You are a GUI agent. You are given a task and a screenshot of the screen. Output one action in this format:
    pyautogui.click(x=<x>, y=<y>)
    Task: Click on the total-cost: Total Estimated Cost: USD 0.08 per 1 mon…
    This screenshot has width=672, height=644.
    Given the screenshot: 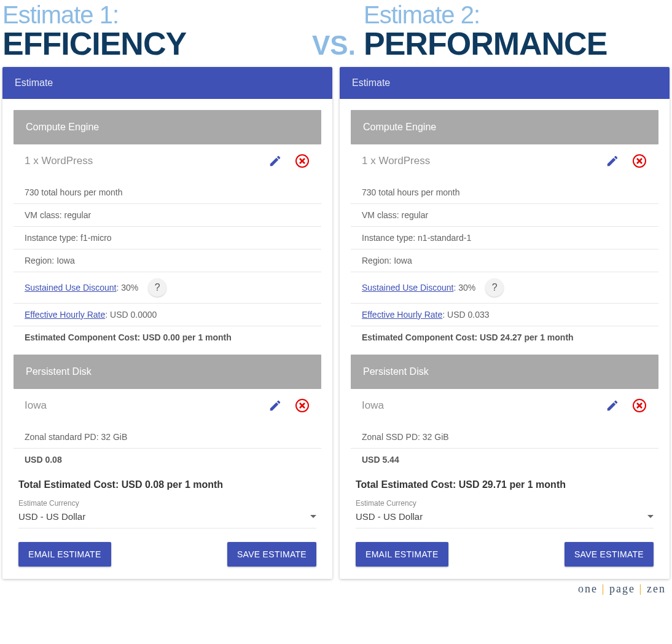 What is the action you would take?
    pyautogui.click(x=167, y=483)
    